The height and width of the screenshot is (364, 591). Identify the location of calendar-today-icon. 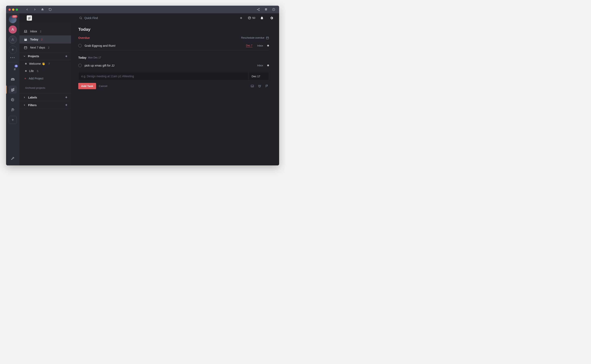
(26, 39).